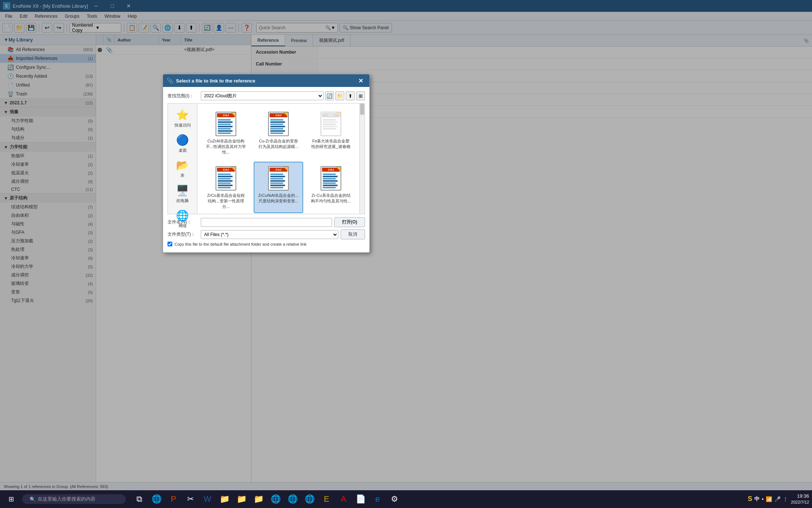 The width and height of the screenshot is (812, 508). Describe the element at coordinates (184, 222) in the screenshot. I see `filename-label: 文件名(N)：` at that location.